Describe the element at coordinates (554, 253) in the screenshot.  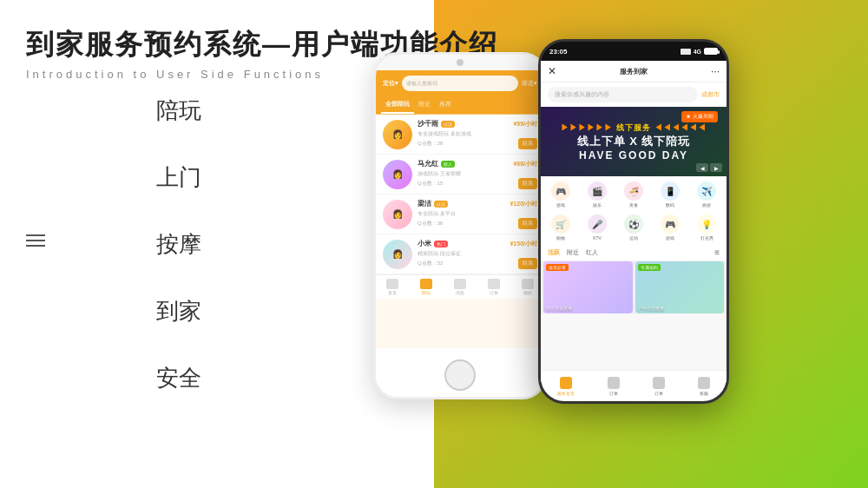
I see `section-tab-active: 活跃` at that location.